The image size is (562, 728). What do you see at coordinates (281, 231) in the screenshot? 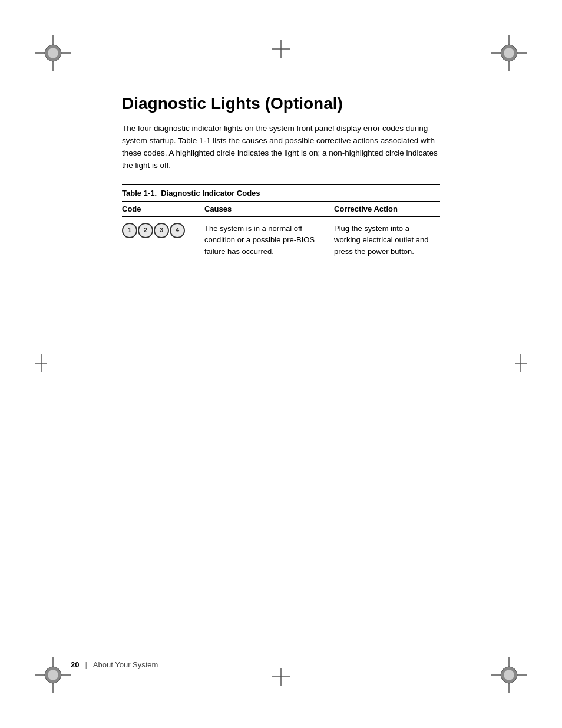
I see `diagnostic-table: Code Causes Corrective Action 1234The sy…` at bounding box center [281, 231].